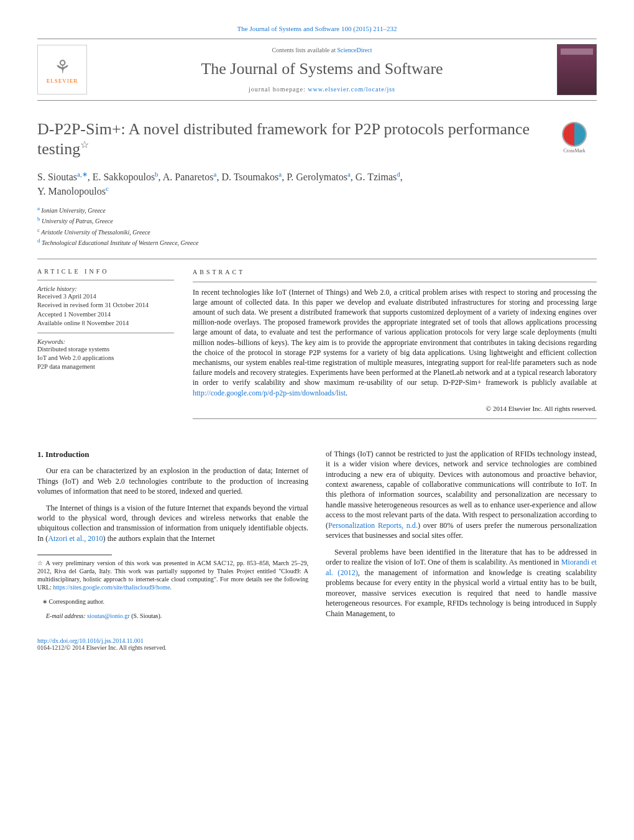  What do you see at coordinates (62, 70) in the screenshot?
I see `elsevier-logo: ⚘ ELSEVIER` at bounding box center [62, 70].